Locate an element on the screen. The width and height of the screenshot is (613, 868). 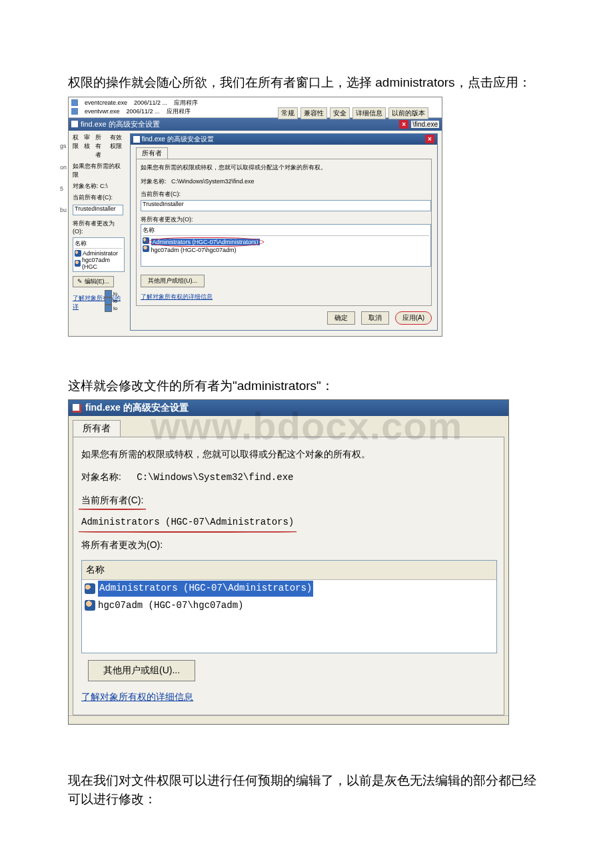
owner-candidates-list: 名称 Administrator hgc07adm (HGC is located at coordinates (99, 255).